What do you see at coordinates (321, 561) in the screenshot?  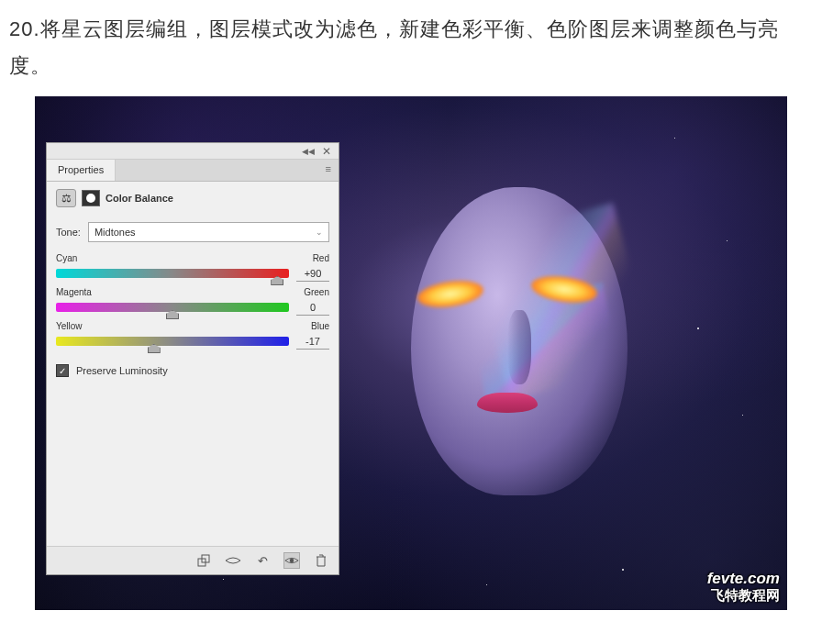 I see `delete-icon` at bounding box center [321, 561].